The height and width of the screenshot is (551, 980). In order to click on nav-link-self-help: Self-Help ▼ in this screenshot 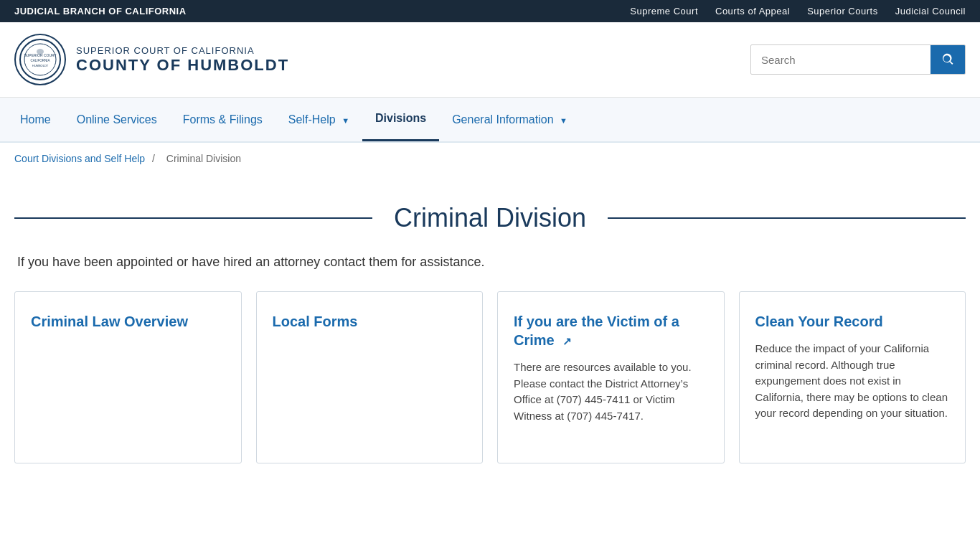, I will do `click(319, 120)`.